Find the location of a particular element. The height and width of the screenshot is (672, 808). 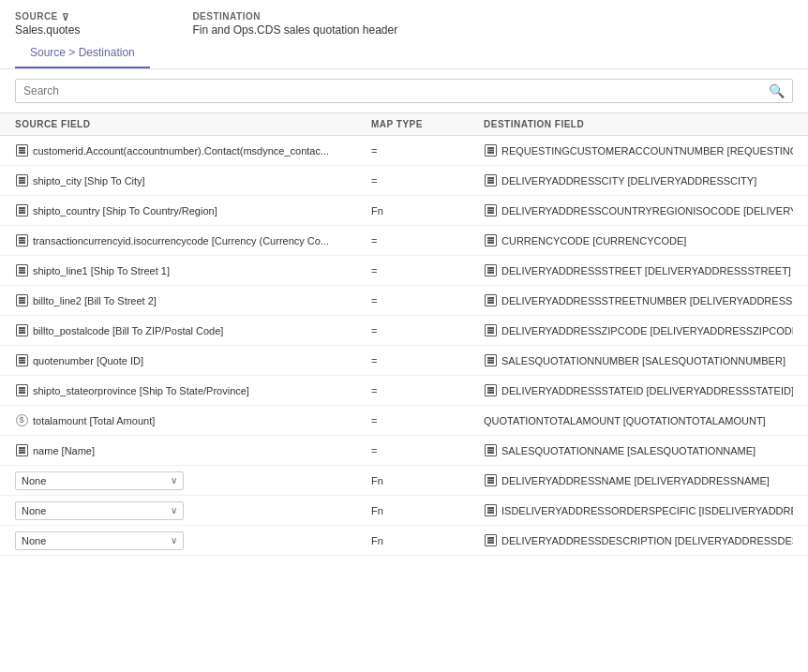

table-row: shipto_city [Ship To City]=DELIVERYADDRE… is located at coordinates (404, 181).